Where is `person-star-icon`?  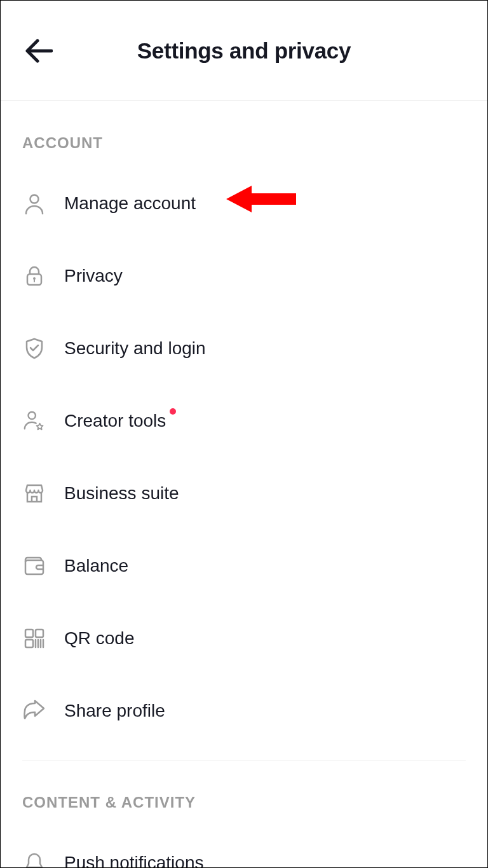
person-star-icon is located at coordinates (34, 421).